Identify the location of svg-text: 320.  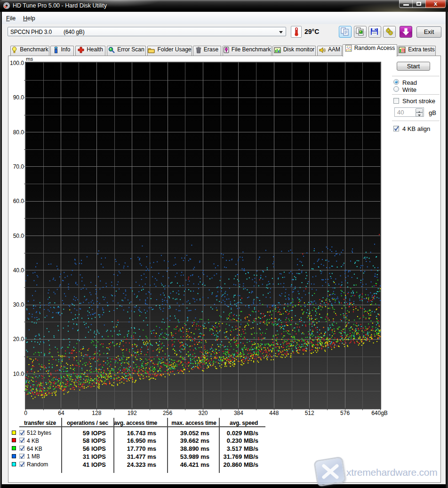
(203, 413).